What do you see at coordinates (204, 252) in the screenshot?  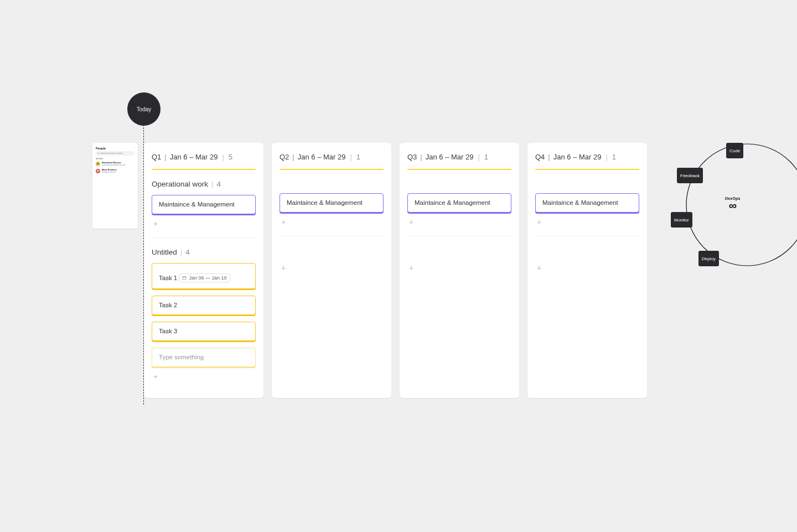 I see `section-header: Untitled | 4` at bounding box center [204, 252].